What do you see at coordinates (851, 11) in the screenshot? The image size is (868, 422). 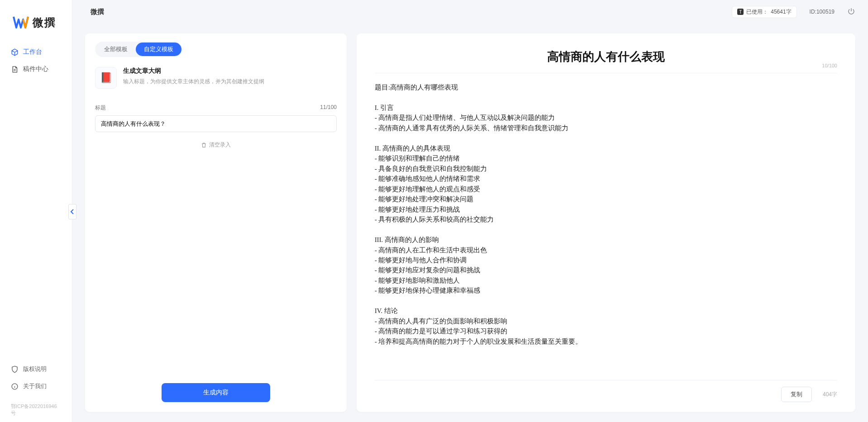 I see `power-icon` at bounding box center [851, 11].